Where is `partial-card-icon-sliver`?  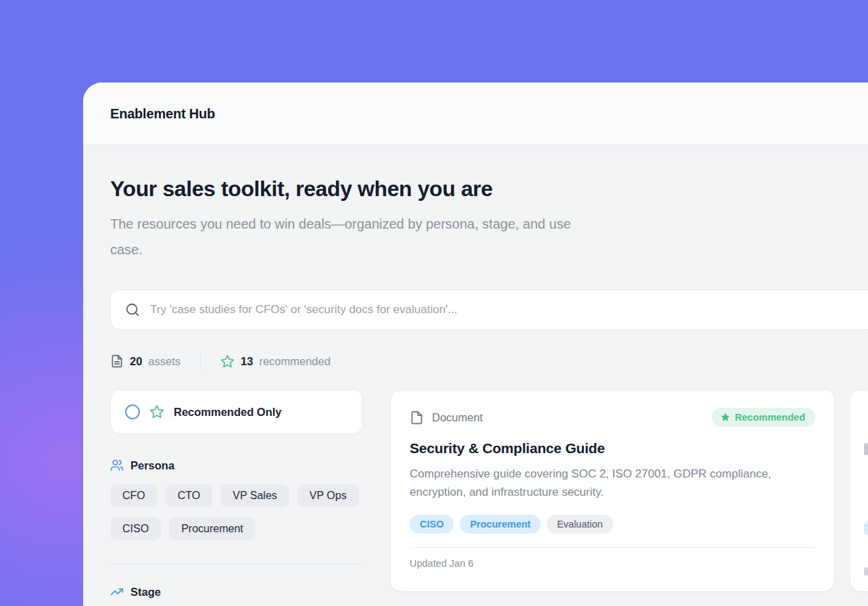
partial-card-icon-sliver is located at coordinates (866, 449).